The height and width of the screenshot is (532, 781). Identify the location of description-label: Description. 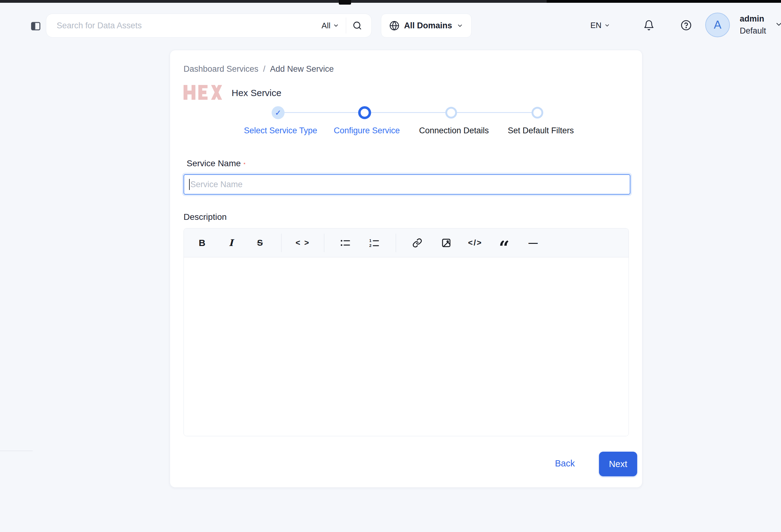
(205, 217).